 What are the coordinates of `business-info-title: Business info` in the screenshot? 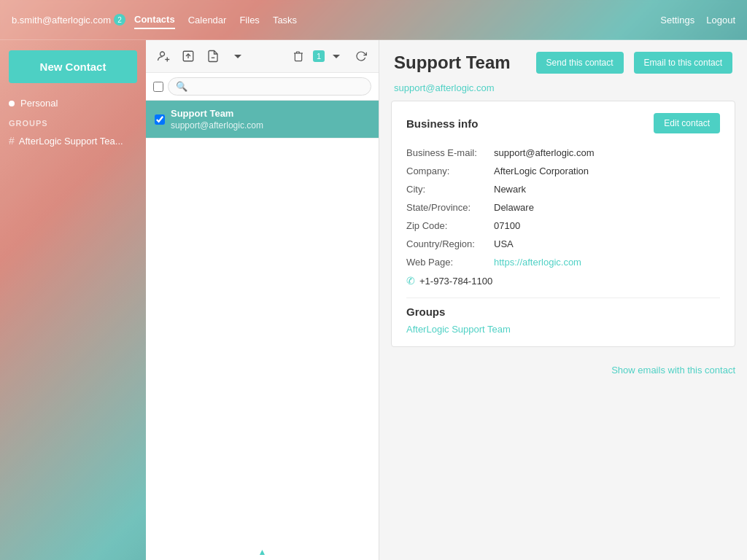 It's located at (442, 124).